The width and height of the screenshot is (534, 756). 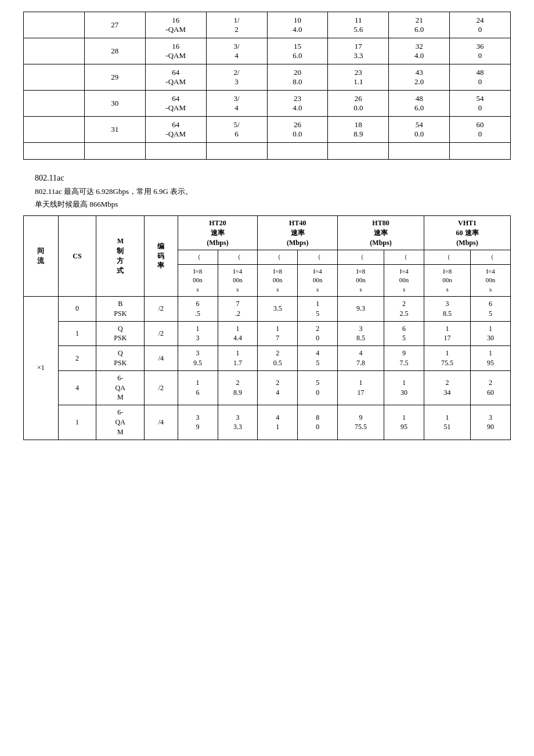 What do you see at coordinates (161, 309) in the screenshot?
I see `cell-cr-1-2: /2` at bounding box center [161, 309].